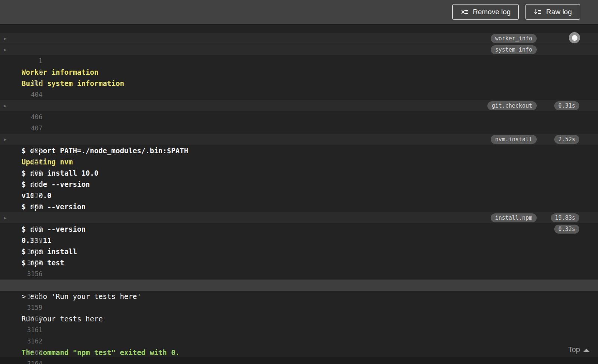 The height and width of the screenshot is (364, 598). What do you see at coordinates (574, 38) in the screenshot?
I see `scroll-position-indicator` at bounding box center [574, 38].